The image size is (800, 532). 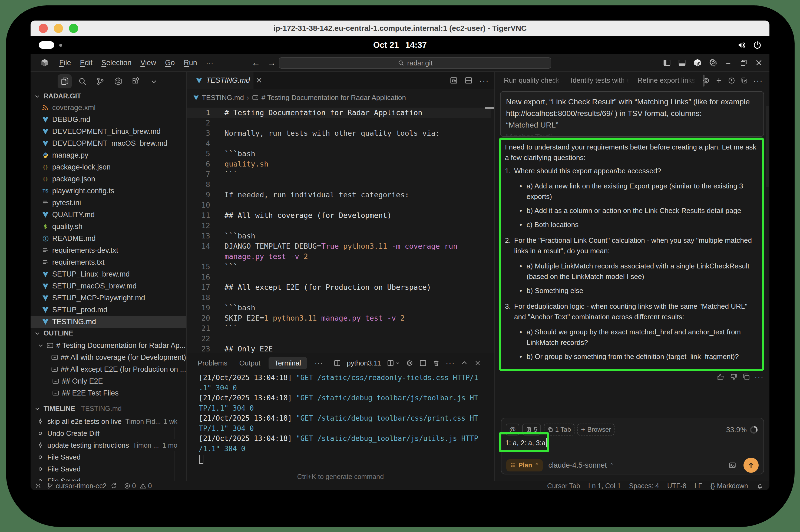 I want to click on nav-forward-icon: →, so click(x=272, y=63).